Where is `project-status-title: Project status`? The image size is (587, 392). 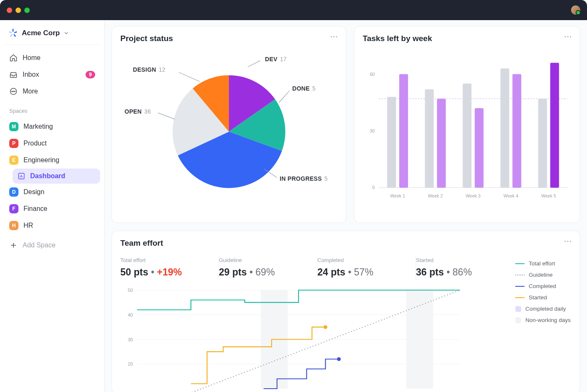
project-status-title: Project status is located at coordinates (229, 39).